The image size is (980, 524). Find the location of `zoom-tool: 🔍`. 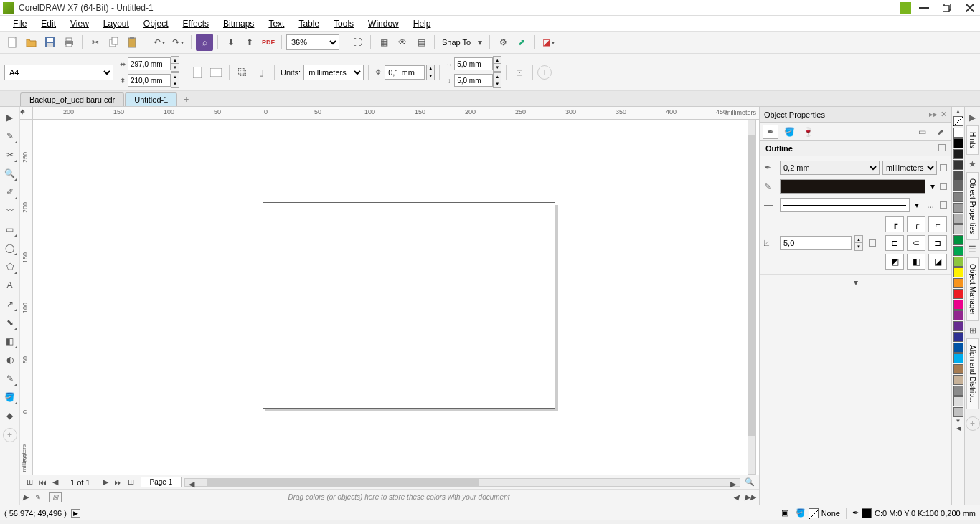

zoom-tool: 🔍 is located at coordinates (10, 173).